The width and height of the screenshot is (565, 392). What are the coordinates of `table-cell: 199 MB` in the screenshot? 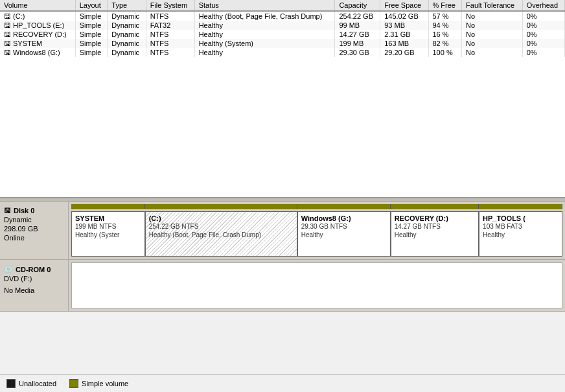 It's located at (358, 43).